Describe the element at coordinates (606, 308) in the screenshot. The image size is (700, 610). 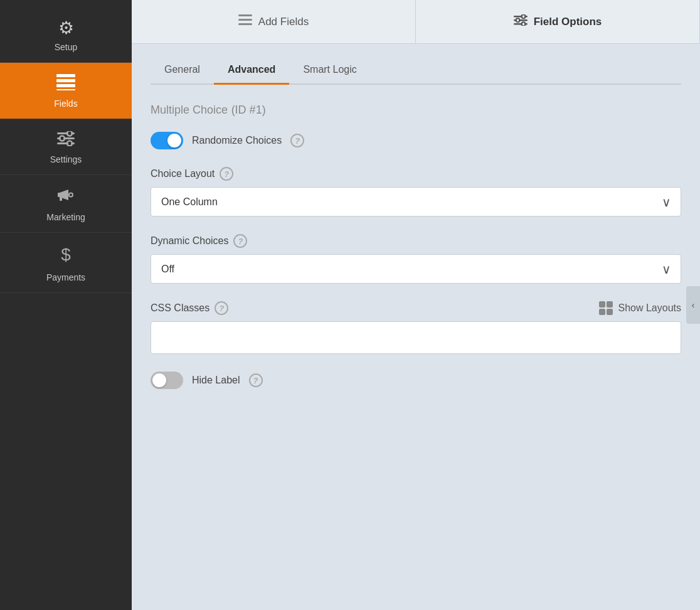
I see `grid-icon` at that location.